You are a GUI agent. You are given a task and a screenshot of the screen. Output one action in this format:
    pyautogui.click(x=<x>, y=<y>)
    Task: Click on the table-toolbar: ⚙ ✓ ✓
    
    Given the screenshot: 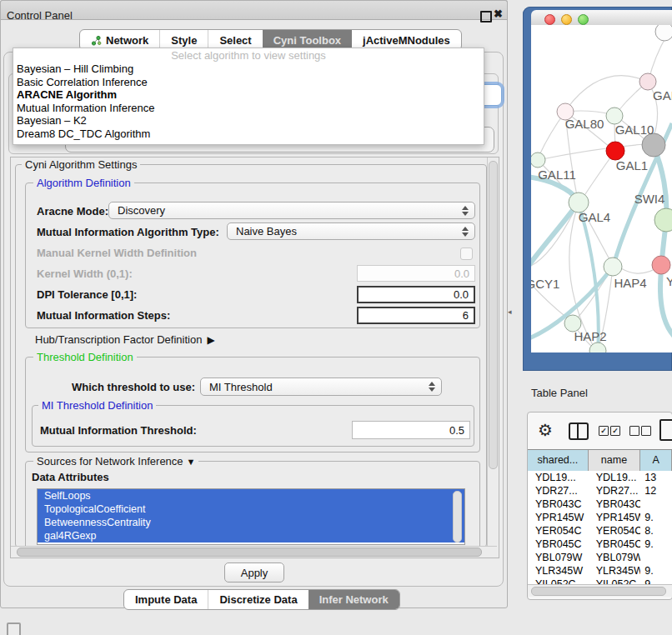 What is the action you would take?
    pyautogui.click(x=600, y=431)
    